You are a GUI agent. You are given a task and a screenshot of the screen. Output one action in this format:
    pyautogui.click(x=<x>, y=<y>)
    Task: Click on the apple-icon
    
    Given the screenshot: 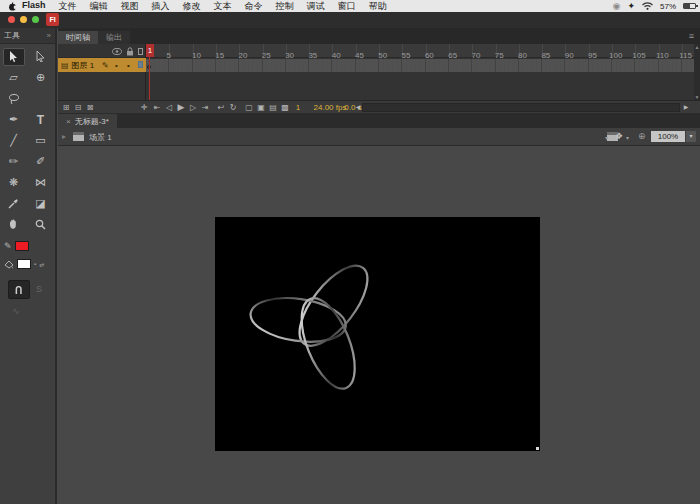 What is the action you would take?
    pyautogui.click(x=12, y=6)
    